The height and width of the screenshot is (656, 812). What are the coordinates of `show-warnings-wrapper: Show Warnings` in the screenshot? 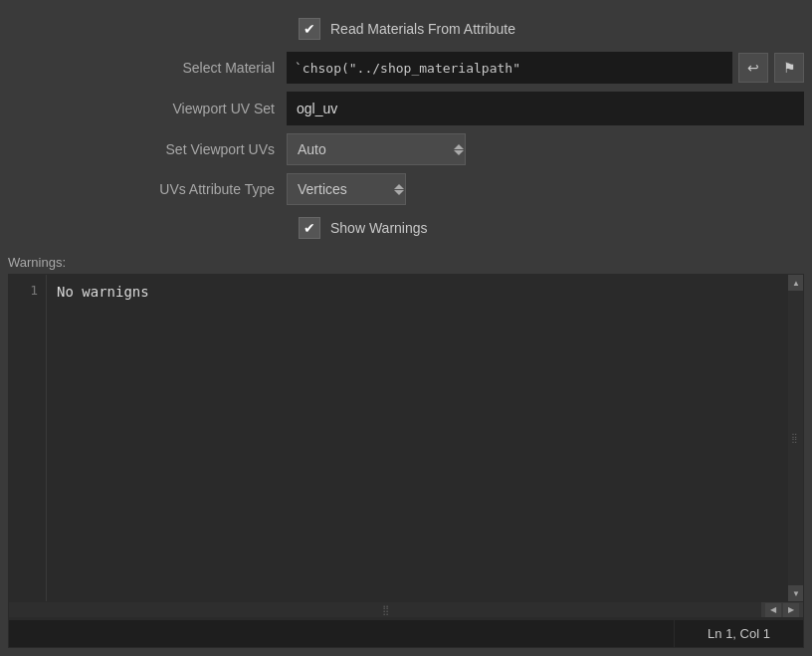 It's located at (363, 228).